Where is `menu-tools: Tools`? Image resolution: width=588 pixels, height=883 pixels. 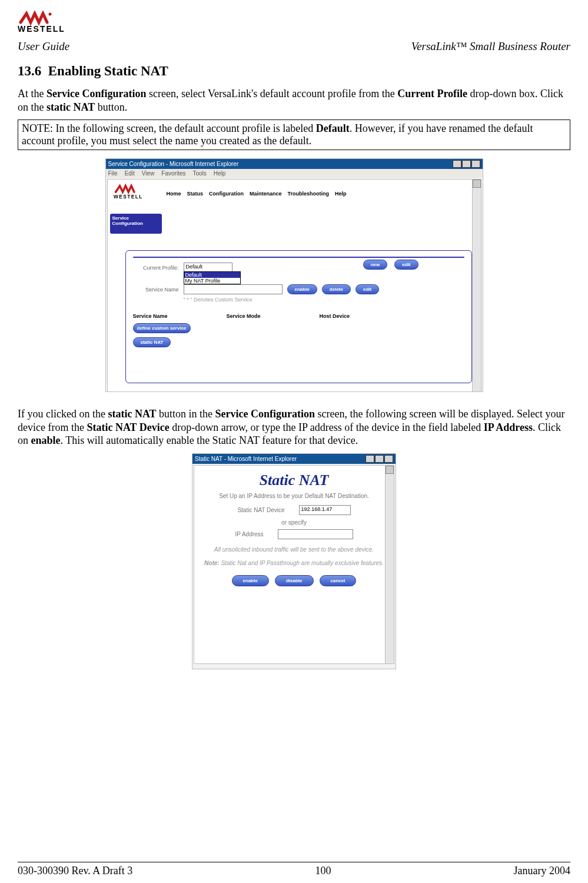
menu-tools: Tools is located at coordinates (199, 173).